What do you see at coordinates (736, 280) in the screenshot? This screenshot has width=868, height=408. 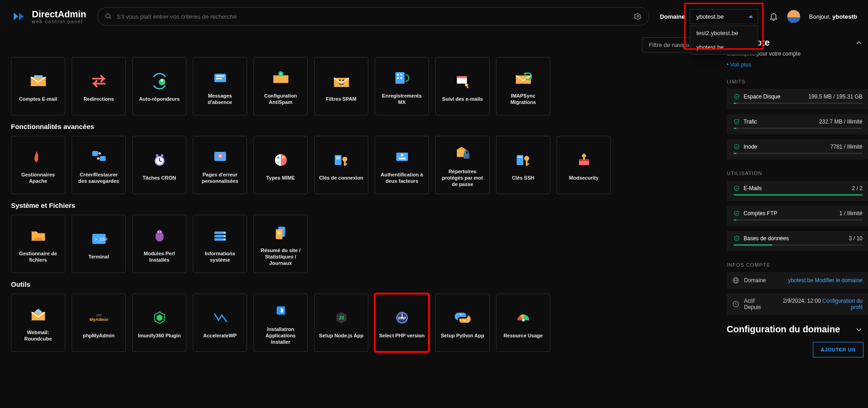 I see `globe-icon` at bounding box center [736, 280].